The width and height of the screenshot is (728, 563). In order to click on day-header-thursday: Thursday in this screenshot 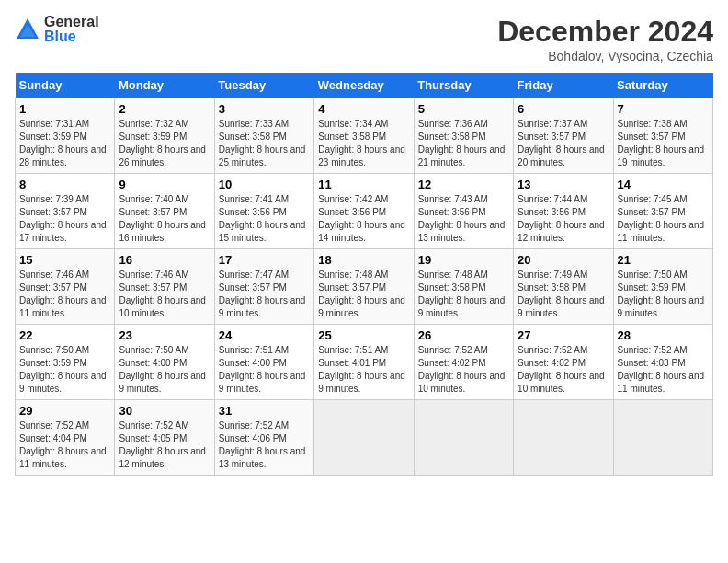, I will do `click(463, 86)`.